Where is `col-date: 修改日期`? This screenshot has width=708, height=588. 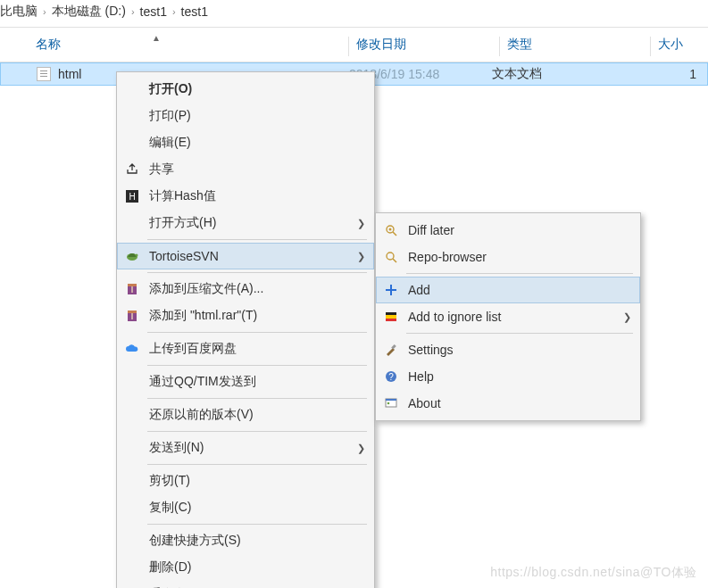 col-date: 修改日期 is located at coordinates (428, 46).